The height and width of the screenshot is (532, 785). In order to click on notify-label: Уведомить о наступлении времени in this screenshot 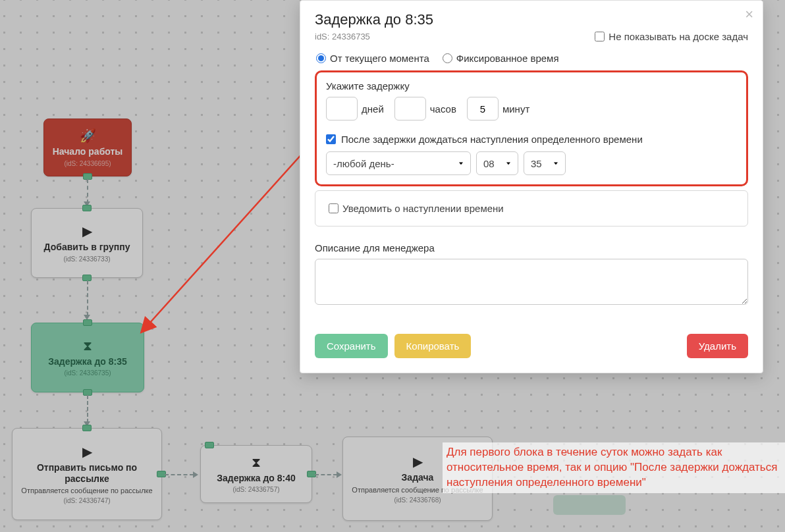, I will do `click(423, 208)`.